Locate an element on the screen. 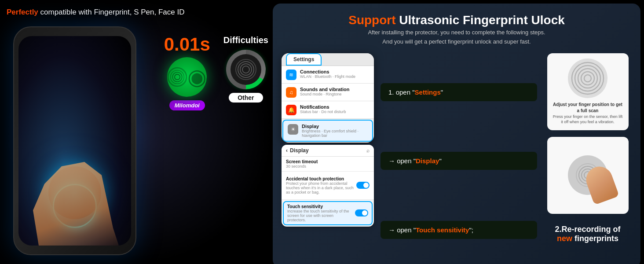 The image size is (644, 264). display-header: ‹ Display ⌕ is located at coordinates (328, 150).